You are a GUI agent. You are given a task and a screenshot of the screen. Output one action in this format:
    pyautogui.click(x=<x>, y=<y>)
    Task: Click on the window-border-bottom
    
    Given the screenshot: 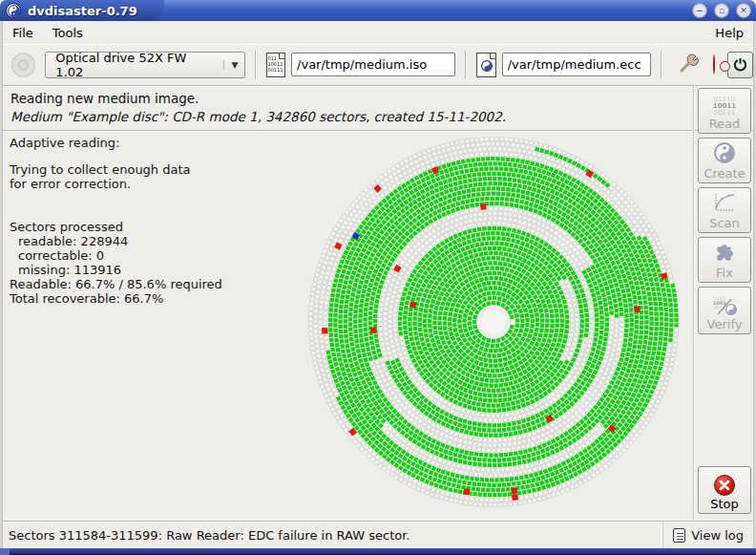 What is the action you would take?
    pyautogui.click(x=378, y=552)
    